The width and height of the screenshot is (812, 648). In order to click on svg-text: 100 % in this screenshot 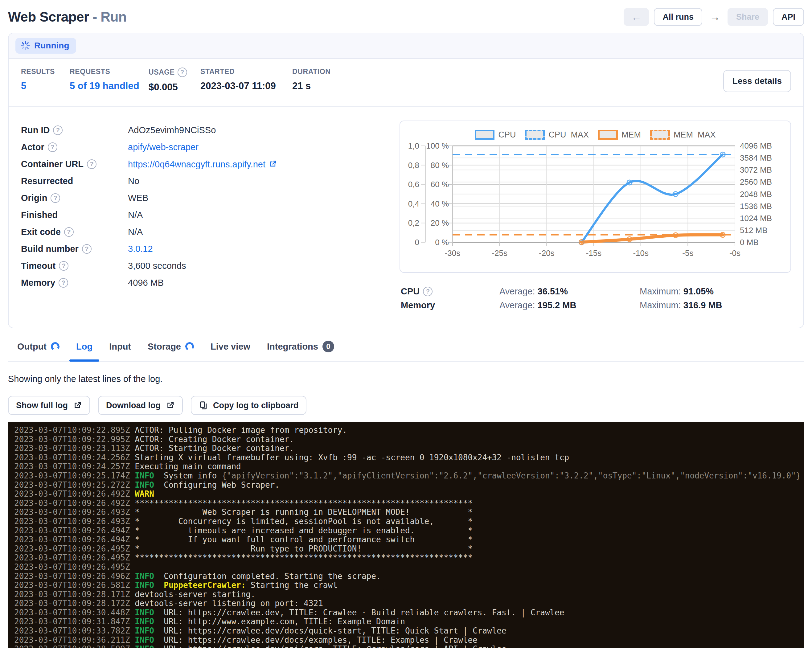, I will do `click(438, 146)`.